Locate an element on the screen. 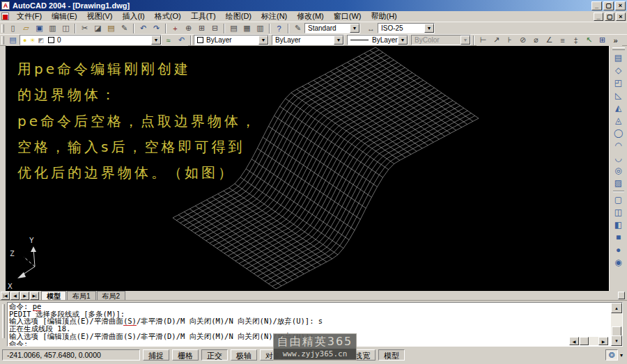 The width and height of the screenshot is (627, 364). box-surface-button: ◰ is located at coordinates (619, 83).